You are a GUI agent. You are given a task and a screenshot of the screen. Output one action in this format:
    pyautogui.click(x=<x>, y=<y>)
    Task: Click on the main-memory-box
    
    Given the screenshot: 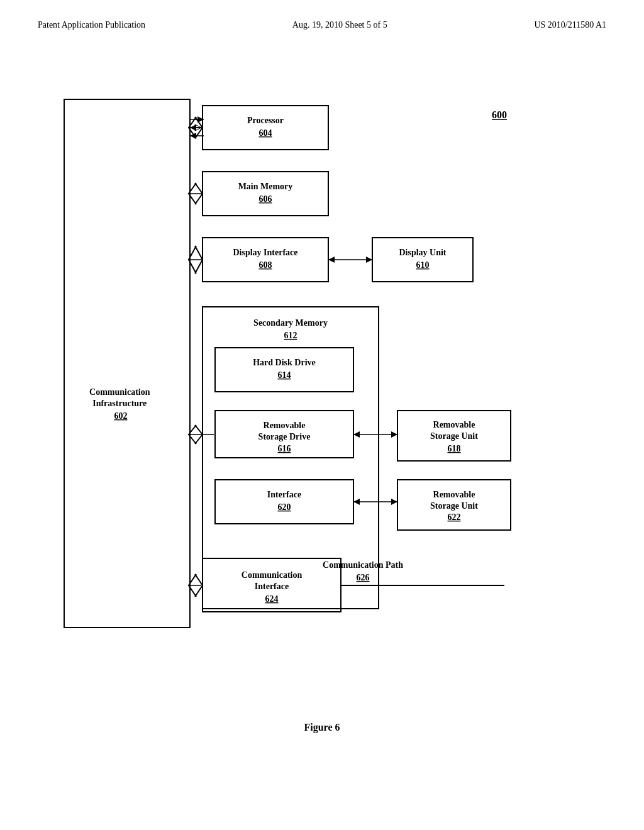 What is the action you would take?
    pyautogui.click(x=265, y=194)
    